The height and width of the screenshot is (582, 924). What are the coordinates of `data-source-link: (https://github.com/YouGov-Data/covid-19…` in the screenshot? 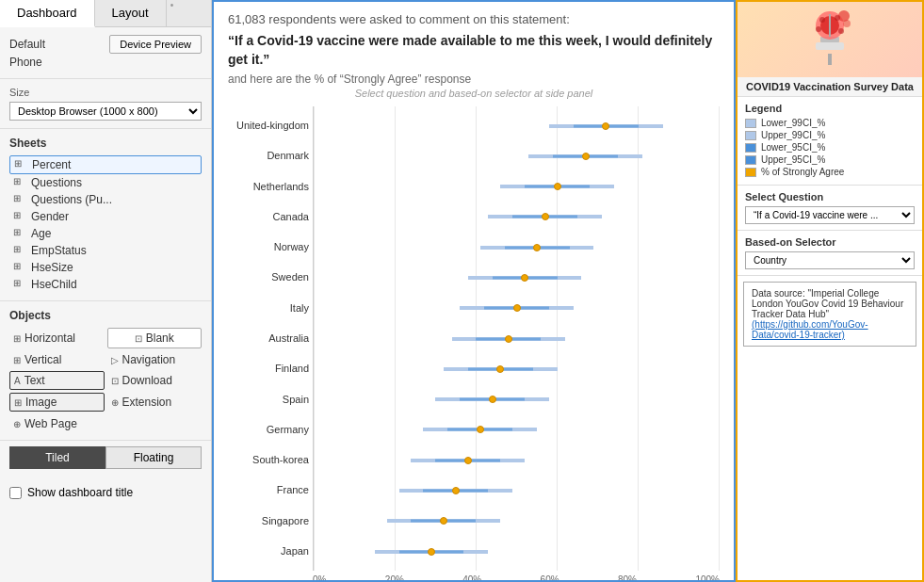 It's located at (810, 330).